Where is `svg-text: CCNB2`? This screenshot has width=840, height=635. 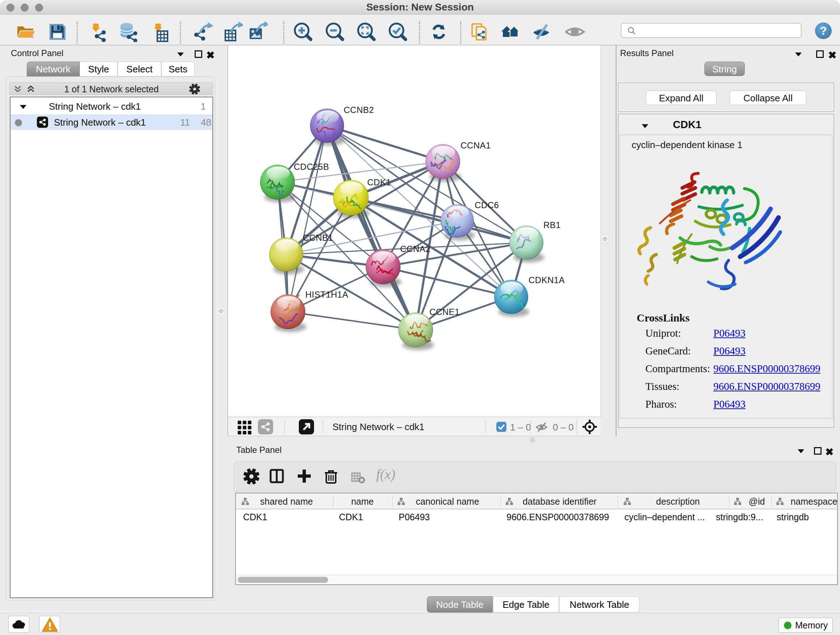 svg-text: CCNB2 is located at coordinates (359, 110).